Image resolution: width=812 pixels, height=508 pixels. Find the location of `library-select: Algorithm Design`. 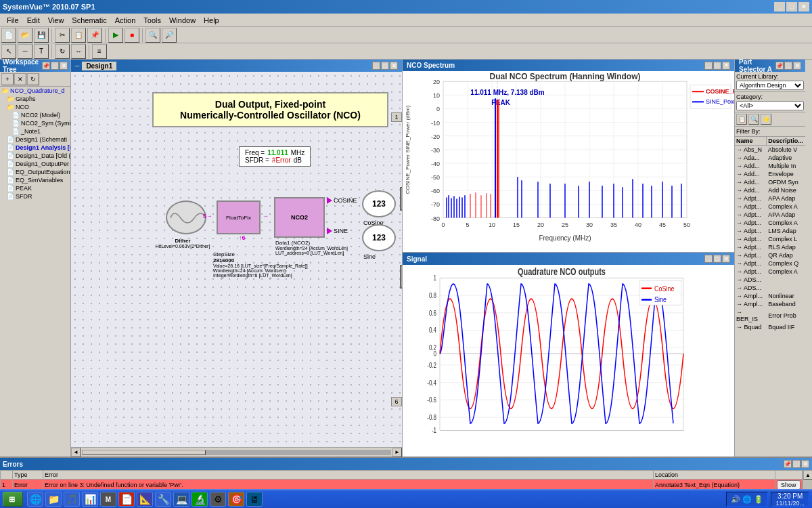

library-select: Algorithm Design is located at coordinates (770, 85).